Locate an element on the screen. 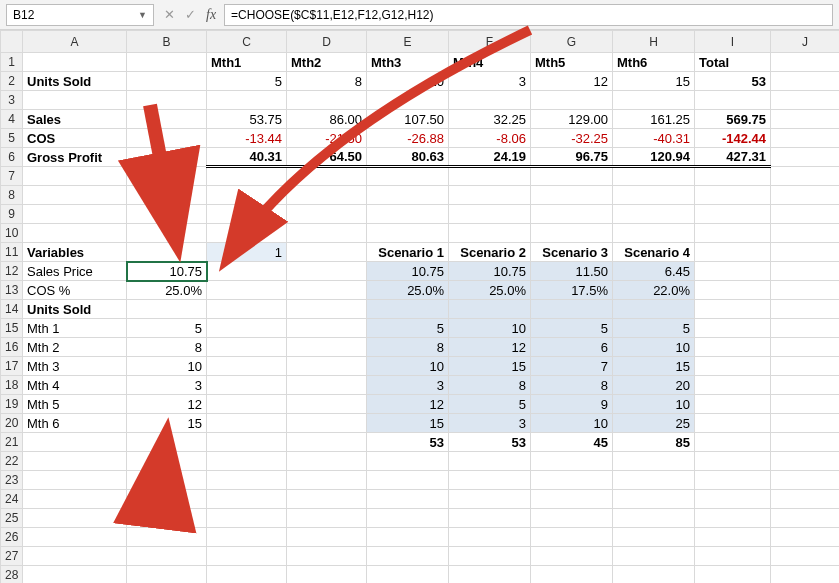 The image size is (839, 583). col-c: C is located at coordinates (247, 42).